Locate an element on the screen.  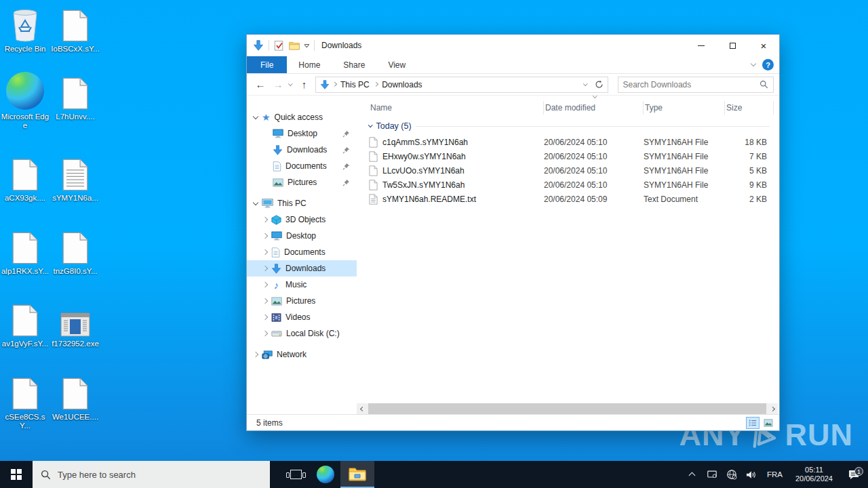
column-header-date-modified: Date modified is located at coordinates (594, 108).